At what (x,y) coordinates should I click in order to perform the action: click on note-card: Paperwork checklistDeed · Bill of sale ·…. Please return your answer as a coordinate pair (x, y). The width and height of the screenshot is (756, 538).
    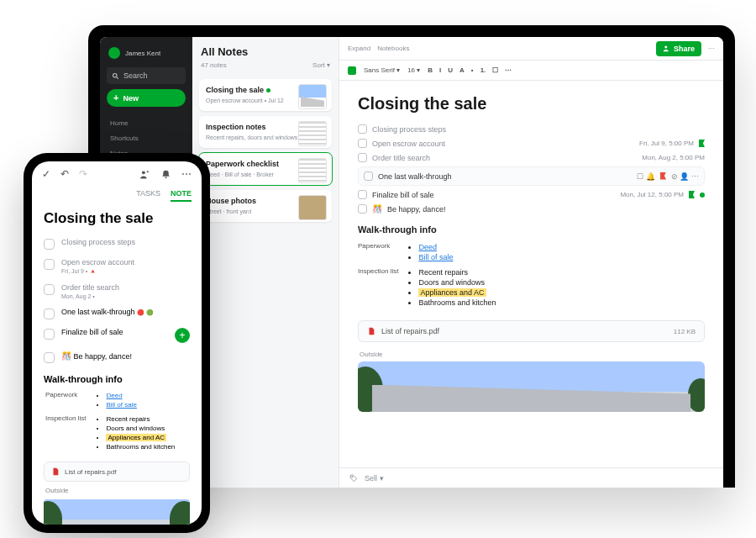
    Looking at the image, I should click on (265, 169).